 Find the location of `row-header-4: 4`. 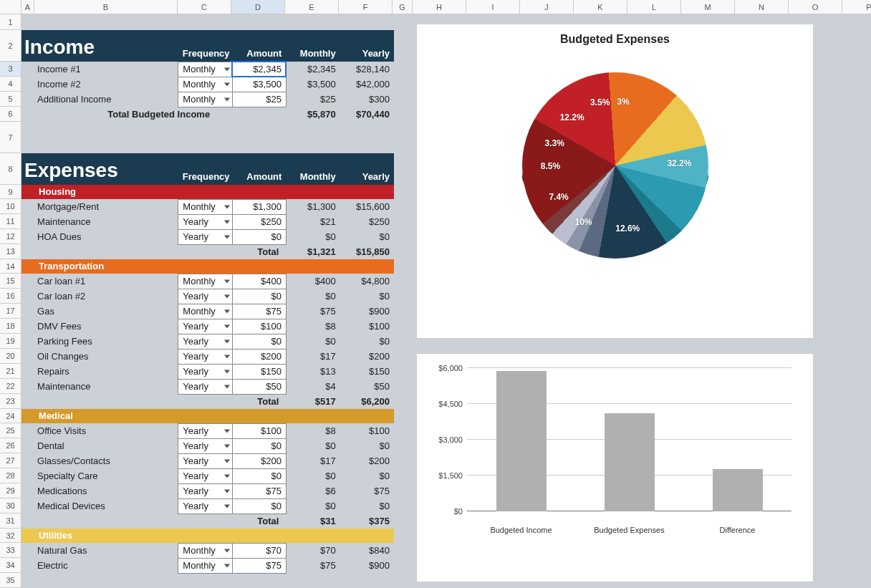

row-header-4: 4 is located at coordinates (10, 85).